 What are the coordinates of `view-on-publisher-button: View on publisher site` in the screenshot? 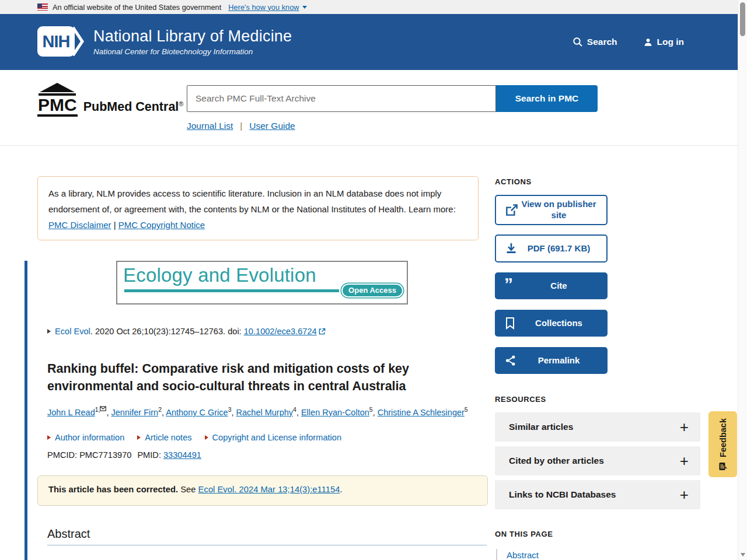 It's located at (551, 210).